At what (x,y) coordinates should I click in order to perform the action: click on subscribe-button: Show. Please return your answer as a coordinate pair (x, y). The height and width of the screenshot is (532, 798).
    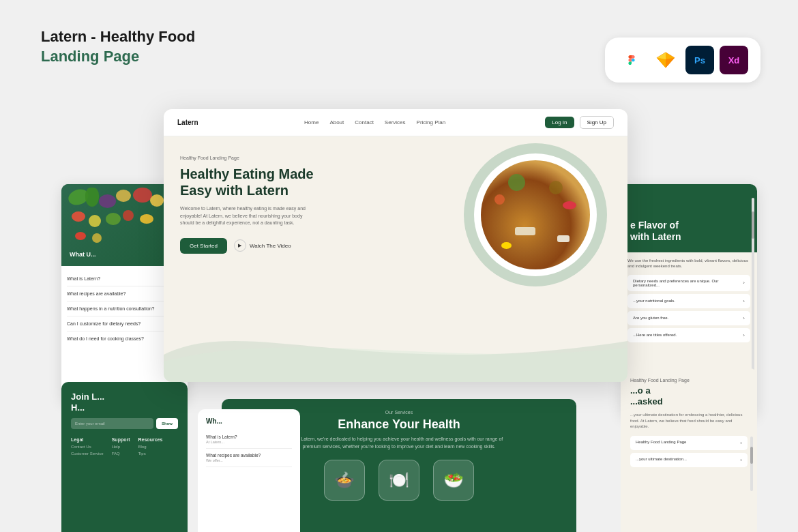
    Looking at the image, I should click on (167, 424).